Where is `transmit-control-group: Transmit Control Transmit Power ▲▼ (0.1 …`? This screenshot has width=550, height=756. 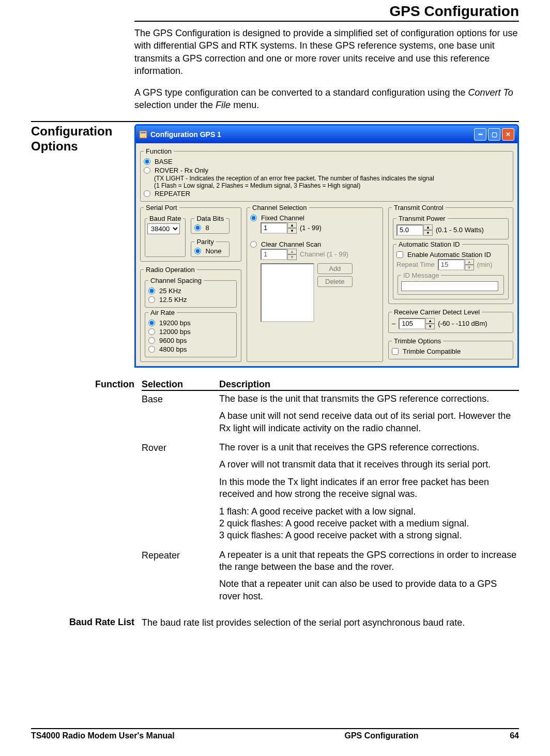
transmit-control-group: Transmit Control Transmit Power ▲▼ (0.1 … is located at coordinates (451, 254).